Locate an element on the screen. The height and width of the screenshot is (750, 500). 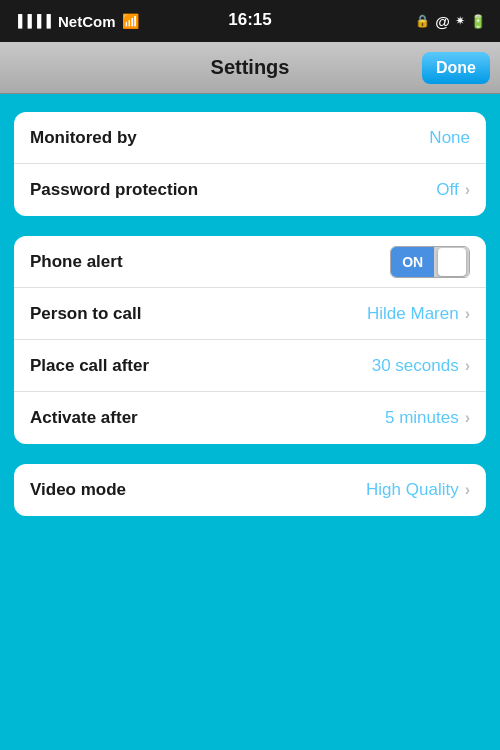
person-to-call-value: Hilde Maren › is located at coordinates (418, 314).